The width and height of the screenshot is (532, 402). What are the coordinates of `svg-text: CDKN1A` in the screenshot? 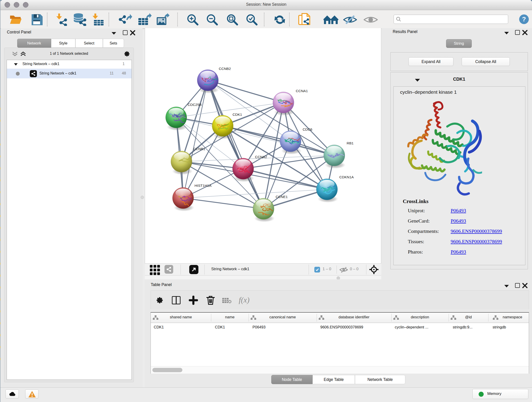 It's located at (347, 177).